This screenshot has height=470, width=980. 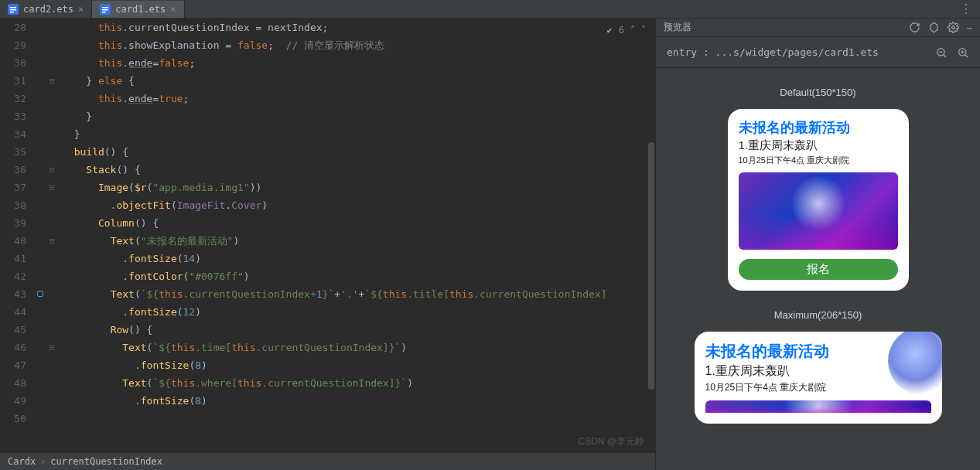 I want to click on code-line: Text(`${this.currentQuestionIndex+1}`+'.…, so click(x=357, y=294).